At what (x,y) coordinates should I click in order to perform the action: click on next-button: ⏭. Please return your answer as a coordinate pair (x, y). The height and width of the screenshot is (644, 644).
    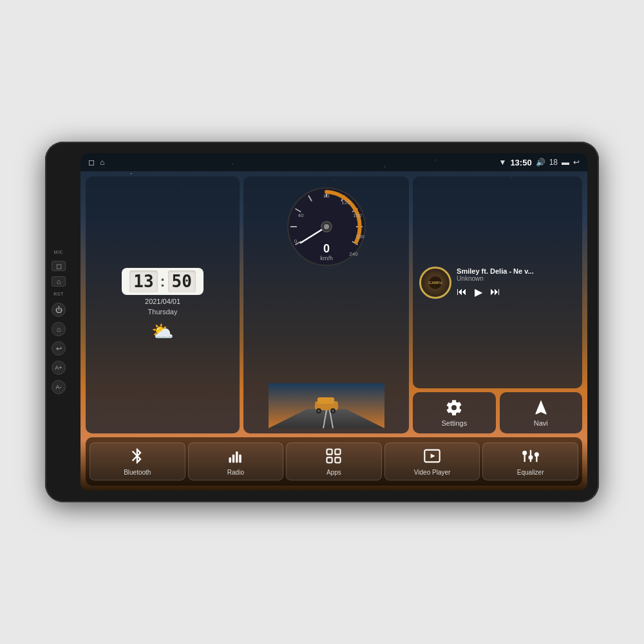
    Looking at the image, I should click on (495, 292).